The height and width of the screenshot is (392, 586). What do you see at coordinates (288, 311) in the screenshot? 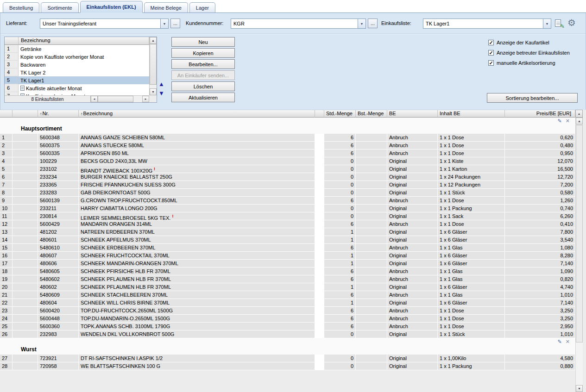
I see `table-row: 235600420TOP.DU-FRUCHTCOCK.2650ML 1500G6…` at bounding box center [288, 311].